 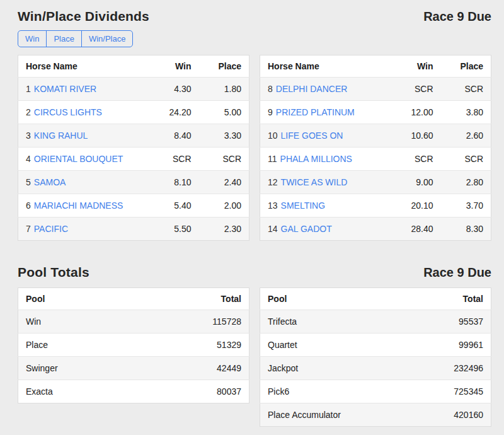 What do you see at coordinates (273, 206) in the screenshot?
I see `horse-number: 13` at bounding box center [273, 206].